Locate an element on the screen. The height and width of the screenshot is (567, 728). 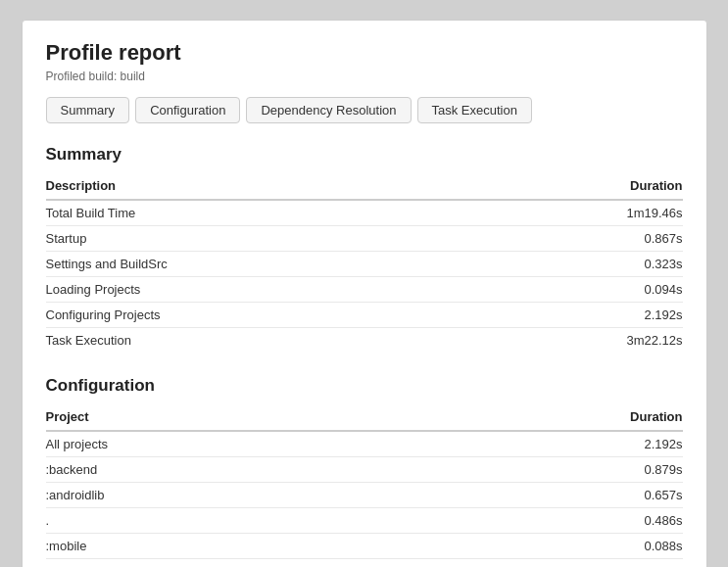
summary-row-description: Total Build Time is located at coordinates (265, 213).